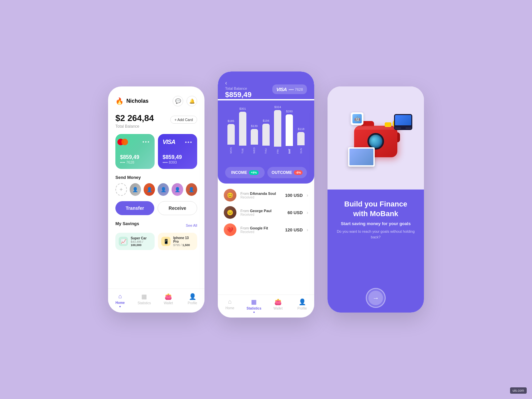 This screenshot has width=532, height=399. What do you see at coordinates (278, 306) in the screenshot?
I see `stats-nav-wallet: 👛 Wallet` at bounding box center [278, 306].